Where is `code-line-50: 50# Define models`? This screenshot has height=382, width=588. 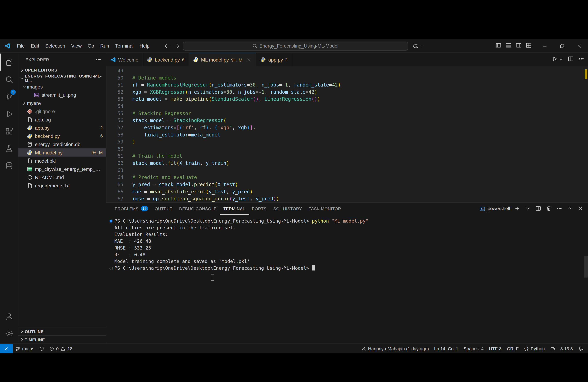 code-line-50: 50# Define models is located at coordinates (347, 78).